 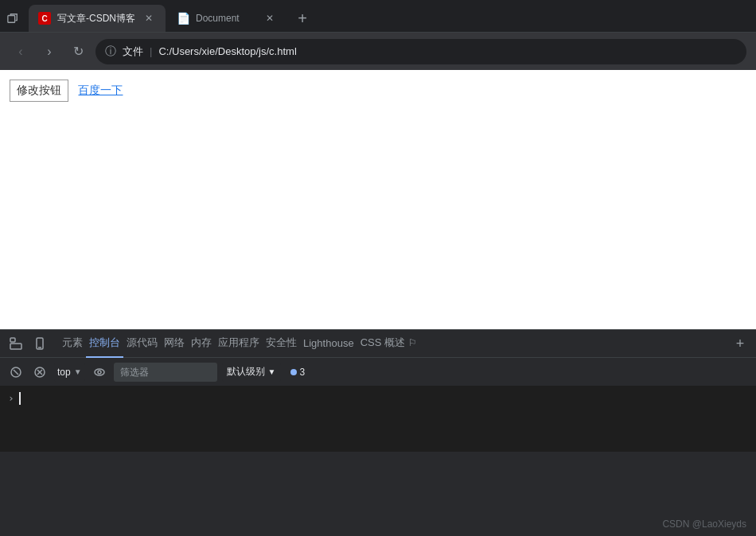 I want to click on level-label: 默认级别, so click(x=246, y=372).